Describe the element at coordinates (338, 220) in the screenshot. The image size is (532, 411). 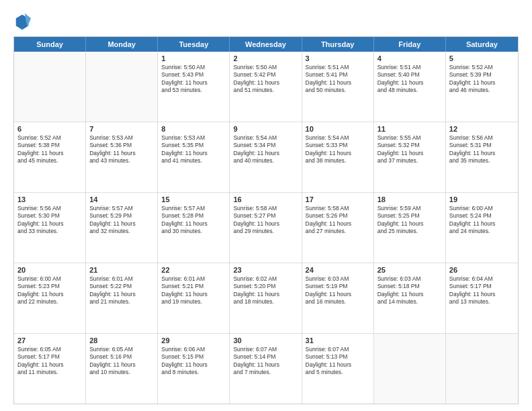
I see `day-info: Sunrise: 5:58 AM Sunset: 5:26 PM Dayligh…` at that location.